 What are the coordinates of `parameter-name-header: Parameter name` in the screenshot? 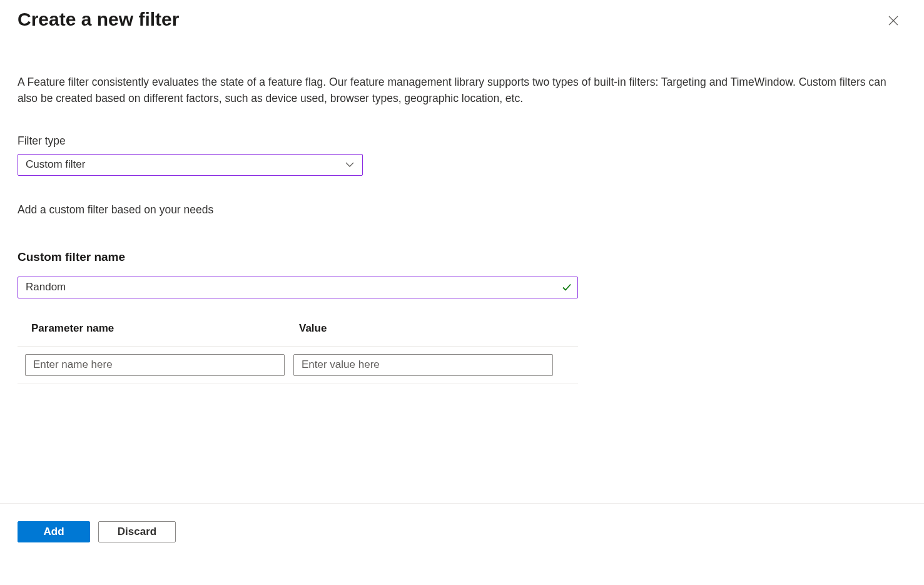 It's located at (165, 328).